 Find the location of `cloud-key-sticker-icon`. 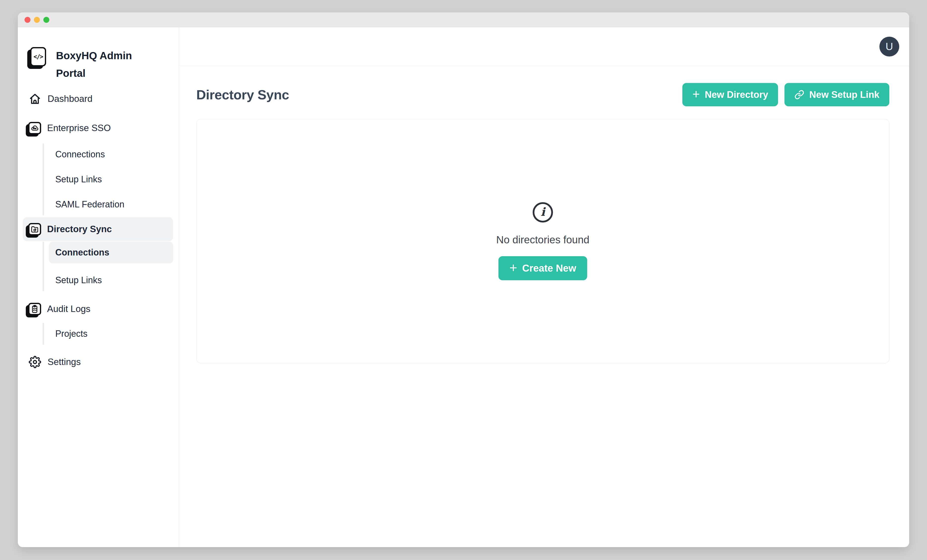

cloud-key-sticker-icon is located at coordinates (35, 128).